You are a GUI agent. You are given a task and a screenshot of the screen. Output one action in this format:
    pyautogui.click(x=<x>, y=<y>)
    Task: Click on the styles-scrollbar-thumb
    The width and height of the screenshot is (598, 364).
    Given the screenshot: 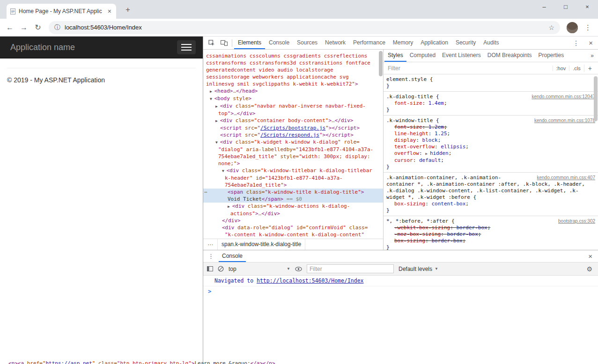 What is the action you would take?
    pyautogui.click(x=596, y=99)
    